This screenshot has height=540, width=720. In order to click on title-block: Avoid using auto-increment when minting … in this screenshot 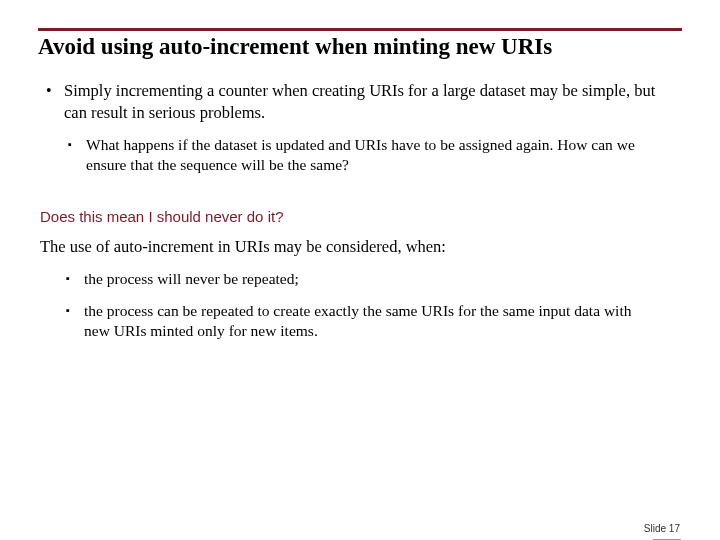, I will do `click(360, 45)`.